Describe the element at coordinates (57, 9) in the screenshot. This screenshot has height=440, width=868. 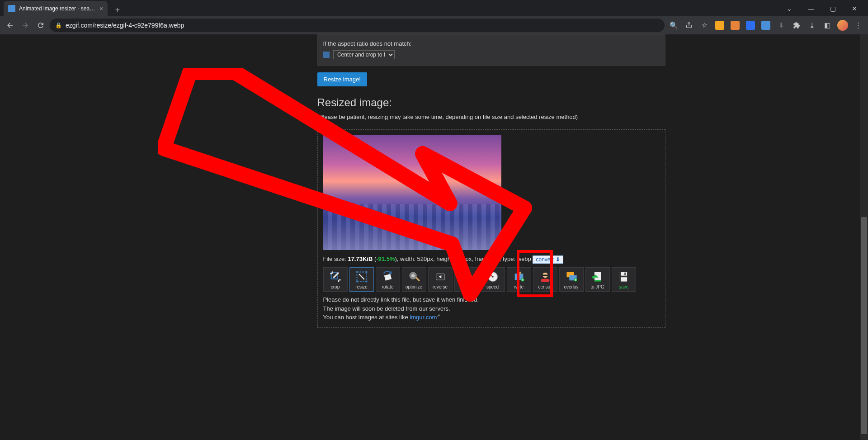
I see `tab-title: Animated image resizer - sea.wel` at that location.